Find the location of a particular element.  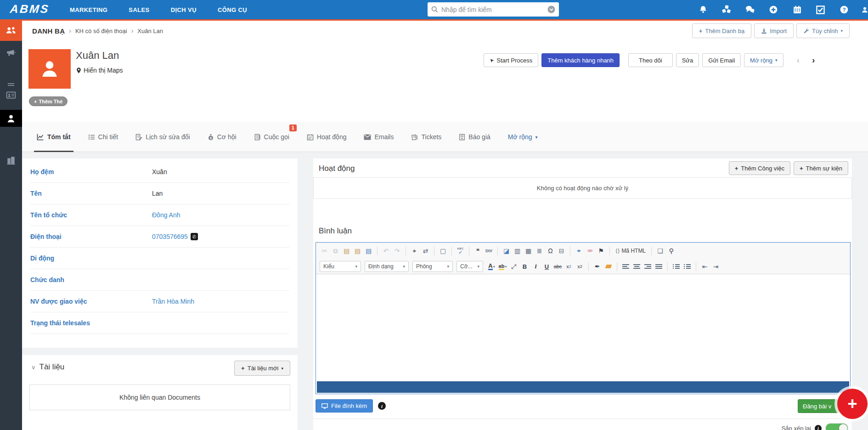

table-icon: ▦ is located at coordinates (528, 251).